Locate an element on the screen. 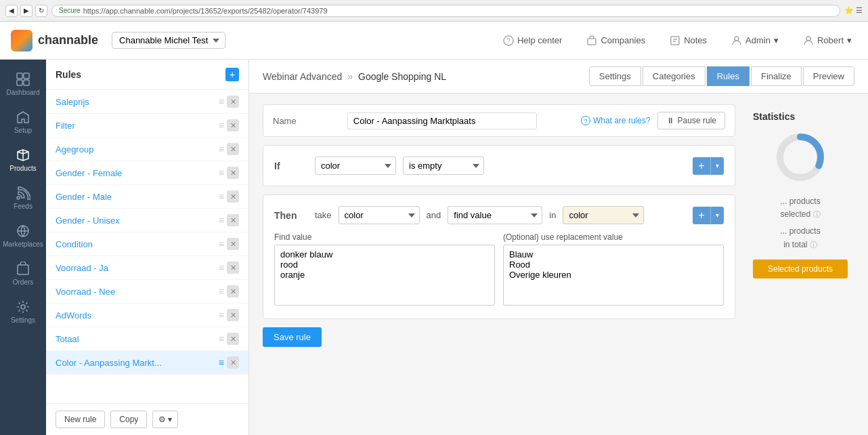 This screenshot has width=868, height=435. tab-rules: Rules is located at coordinates (729, 76).